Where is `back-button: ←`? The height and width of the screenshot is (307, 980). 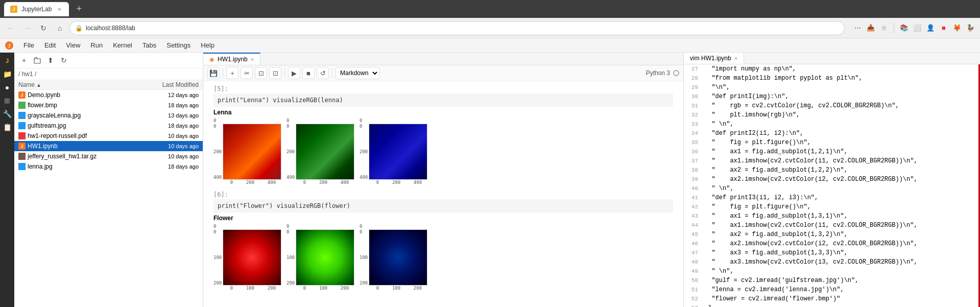 back-button: ← is located at coordinates (11, 28).